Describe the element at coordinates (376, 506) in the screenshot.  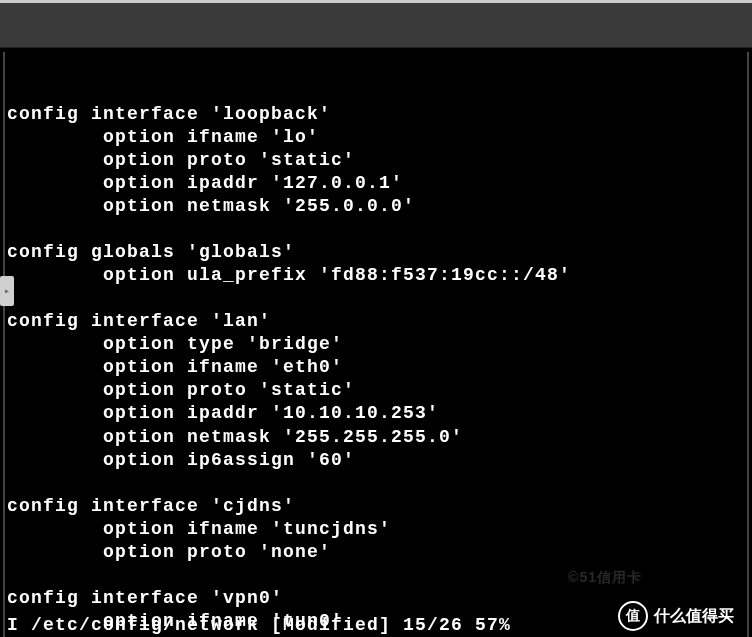
I see `editor-line: config interface 'cjdns'` at that location.